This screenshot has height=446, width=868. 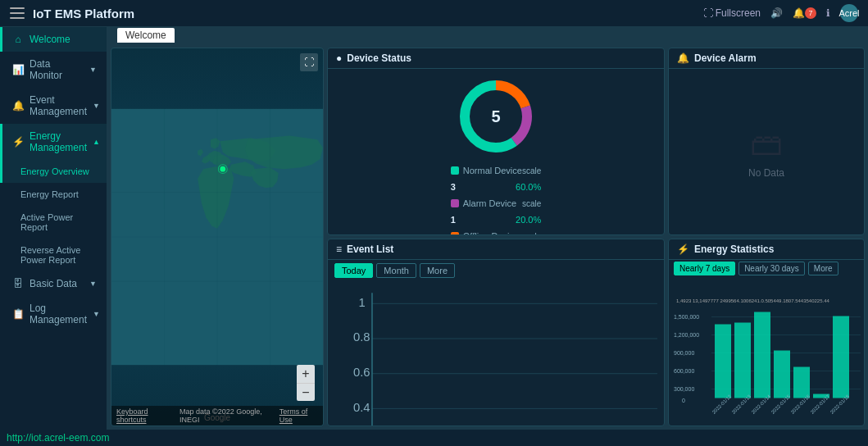 I want to click on database-icon: 🗄, so click(x=18, y=284).